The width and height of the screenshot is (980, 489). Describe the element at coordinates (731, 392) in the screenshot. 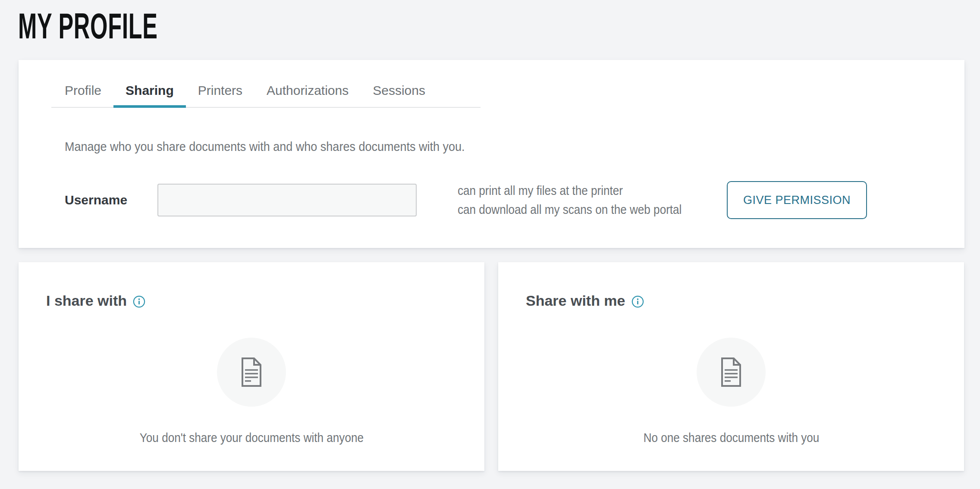

I see `share-with-me-empty-state: No one shares documents with you` at that location.